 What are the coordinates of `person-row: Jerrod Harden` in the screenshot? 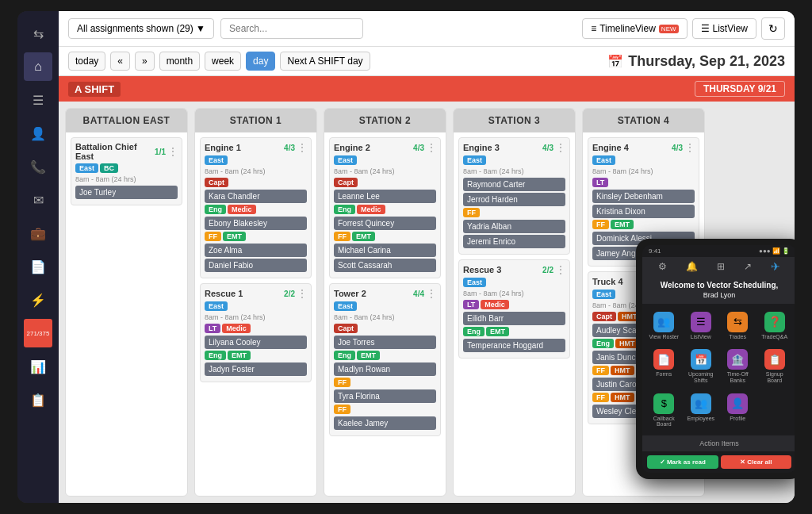 It's located at (514, 200).